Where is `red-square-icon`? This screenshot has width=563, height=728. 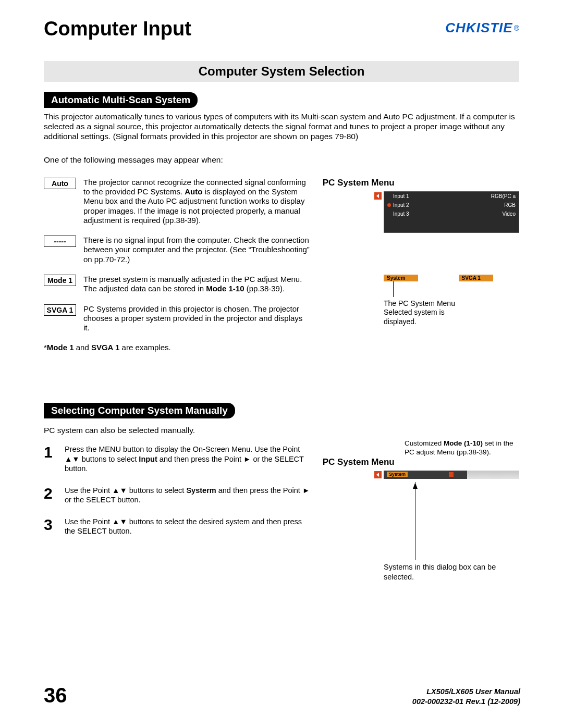 red-square-icon is located at coordinates (451, 474).